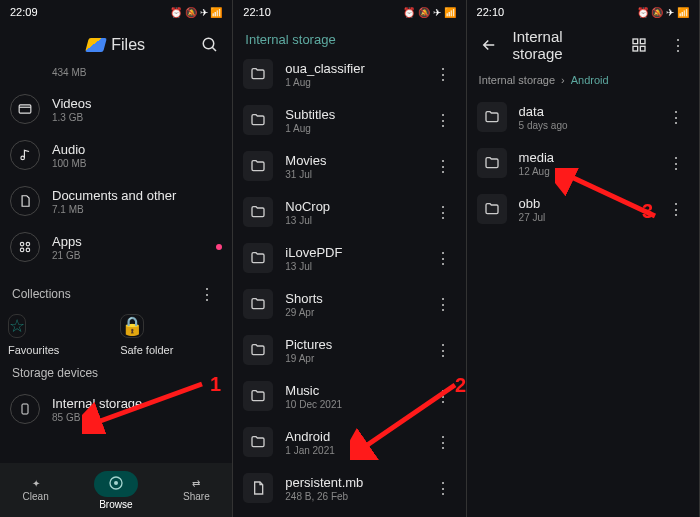 The height and width of the screenshot is (517, 700). I want to click on list-item: Pictures19 Apr ⋮, so click(349, 350).